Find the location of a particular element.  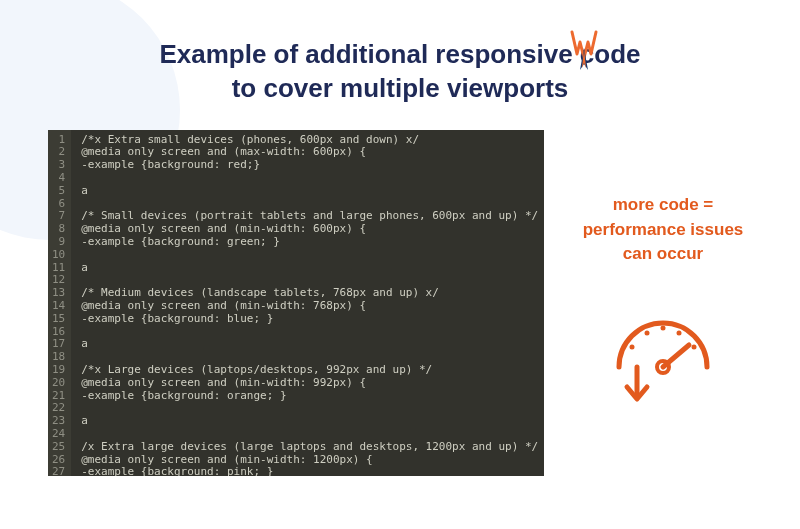

side-text: more code = performance issues can occur is located at coordinates (664, 230).